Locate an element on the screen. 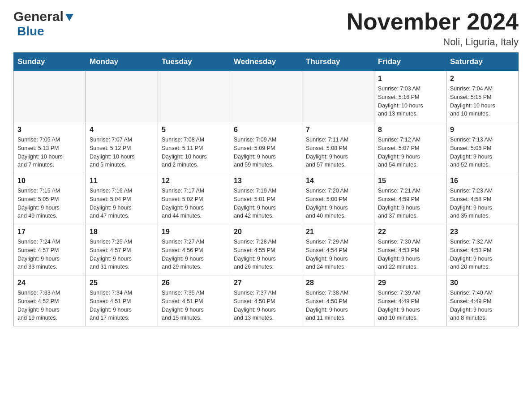  day-info: Sunrise: 7:15 AM Sunset: 5:05 PM Dayligh… is located at coordinates (50, 203).